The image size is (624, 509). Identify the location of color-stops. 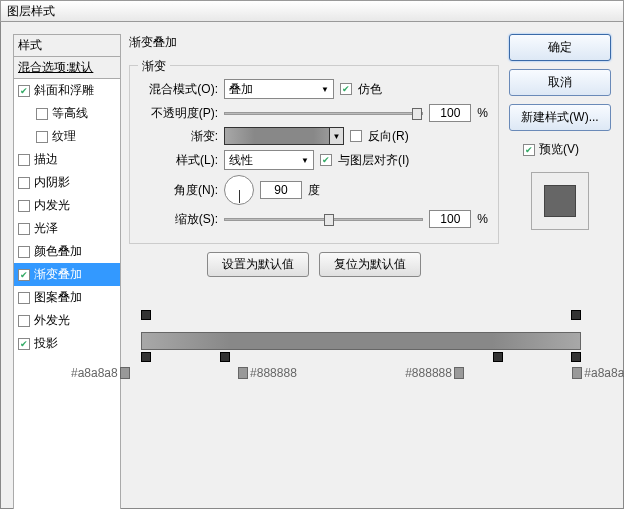
(361, 356).